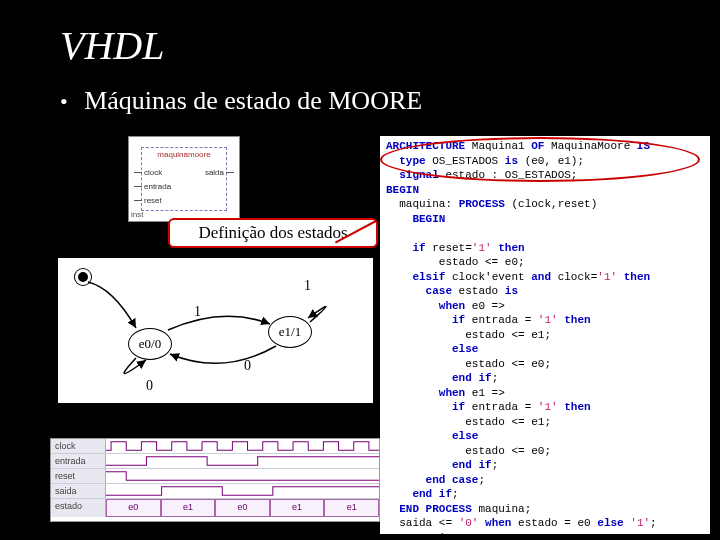 The height and width of the screenshot is (540, 720). What do you see at coordinates (253, 100) in the screenshot?
I see `bullet-text: Máquinas de estado de MOORE` at bounding box center [253, 100].